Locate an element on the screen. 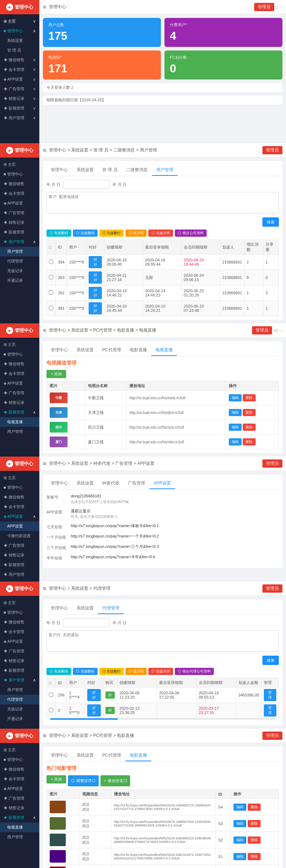  sidebar2-sales: ◈ 销售记录 is located at coordinates (20, 223).